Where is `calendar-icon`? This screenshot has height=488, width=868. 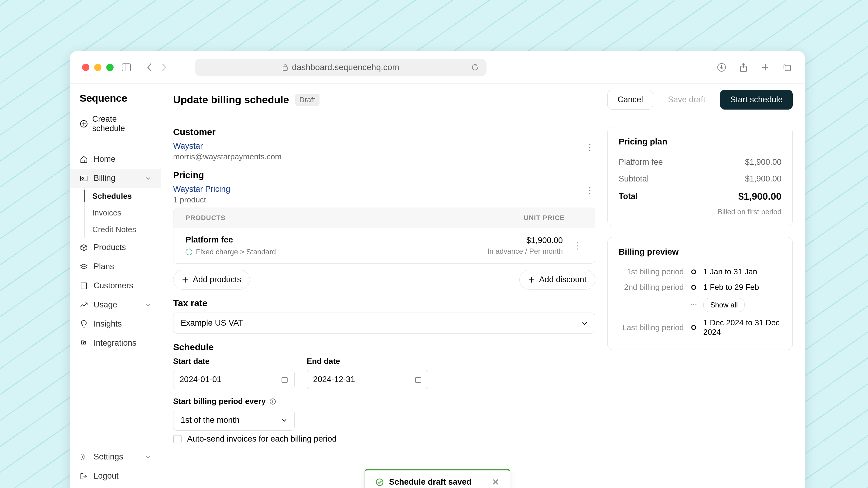
calendar-icon is located at coordinates (284, 380).